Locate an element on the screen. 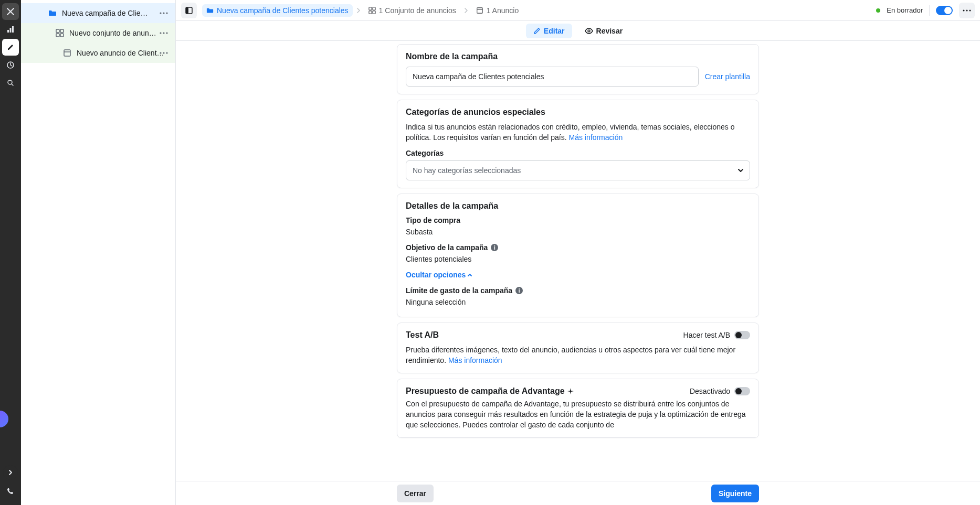  campaign-details-card: Detalles de la campaña Tipo de compra Su… is located at coordinates (578, 255).